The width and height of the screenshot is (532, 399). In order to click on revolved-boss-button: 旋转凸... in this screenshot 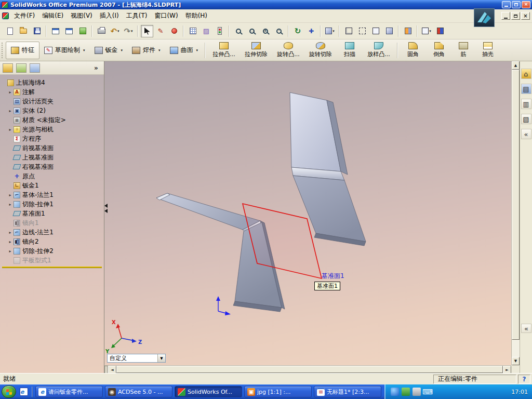, I will do `click(288, 50)`.